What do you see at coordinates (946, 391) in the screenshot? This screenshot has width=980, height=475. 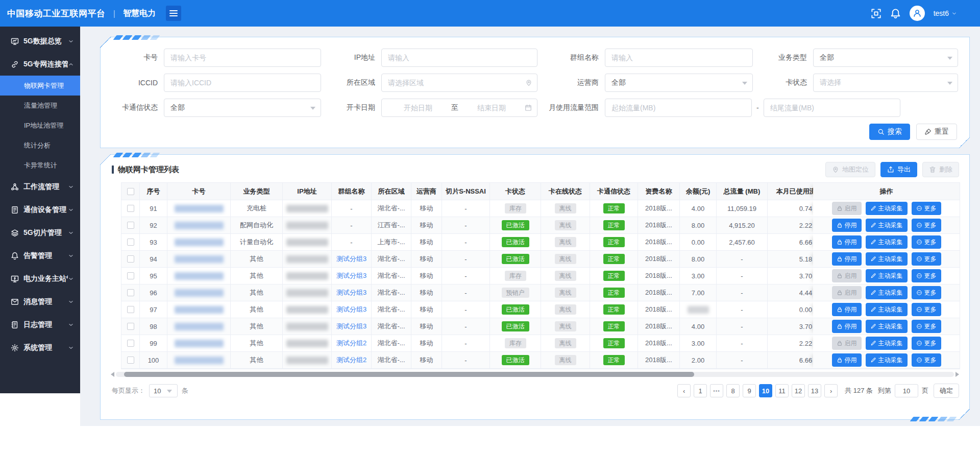 I see `goto-confirm-button: 确定` at bounding box center [946, 391].